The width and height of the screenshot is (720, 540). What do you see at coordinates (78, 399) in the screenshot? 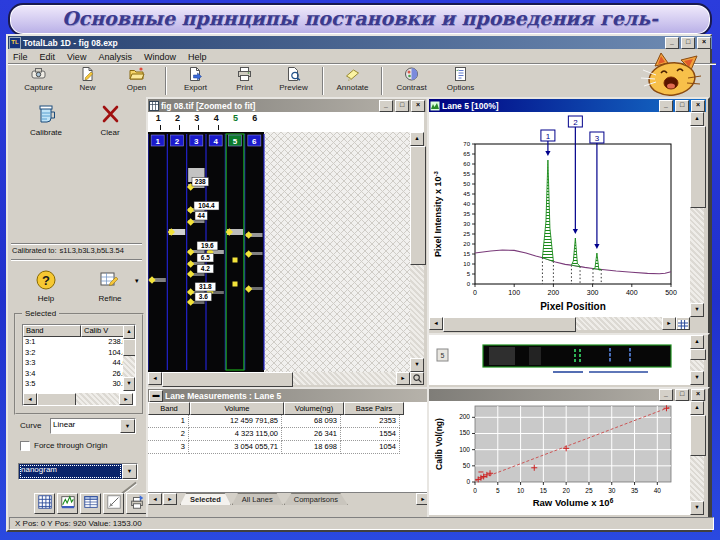
I see `selected-table-hscroll: ◄►` at bounding box center [78, 399].